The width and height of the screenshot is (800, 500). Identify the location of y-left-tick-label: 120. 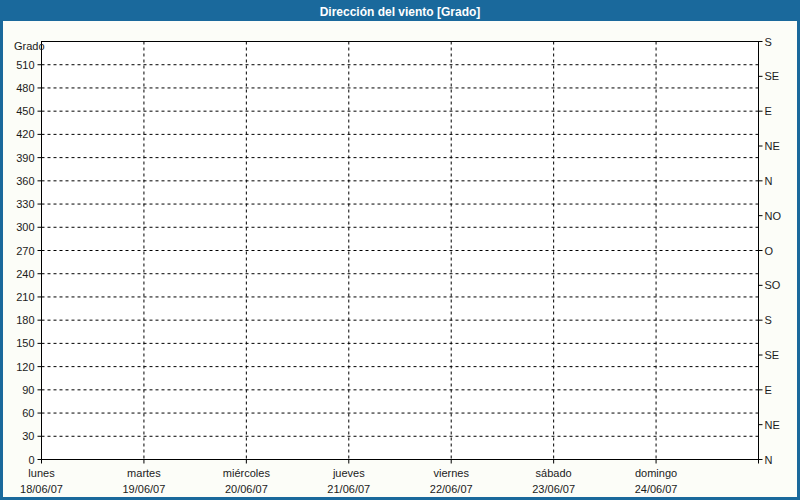
(25, 367).